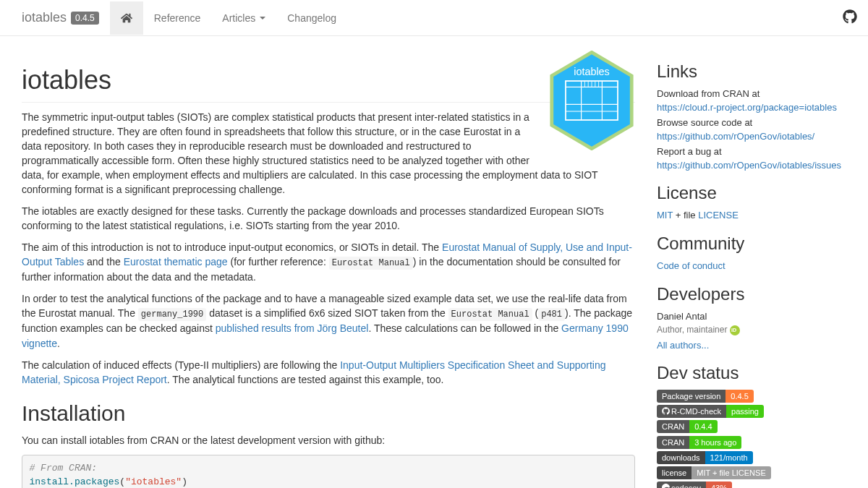 This screenshot has height=488, width=868. Describe the element at coordinates (292, 328) in the screenshot. I see `link-beutel: published results from Jörg Beutel` at that location.